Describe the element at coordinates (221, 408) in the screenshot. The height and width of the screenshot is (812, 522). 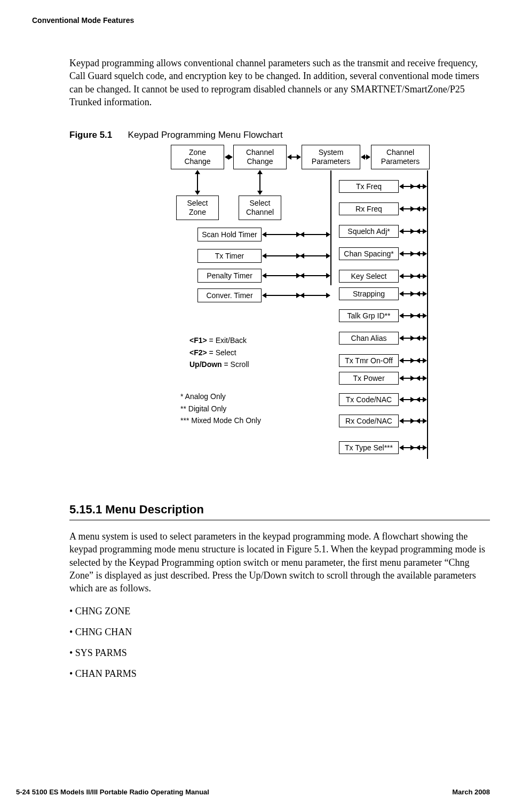
I see `footnote-legend: * Analog Only ** Digital Only *** Mixed …` at that location.